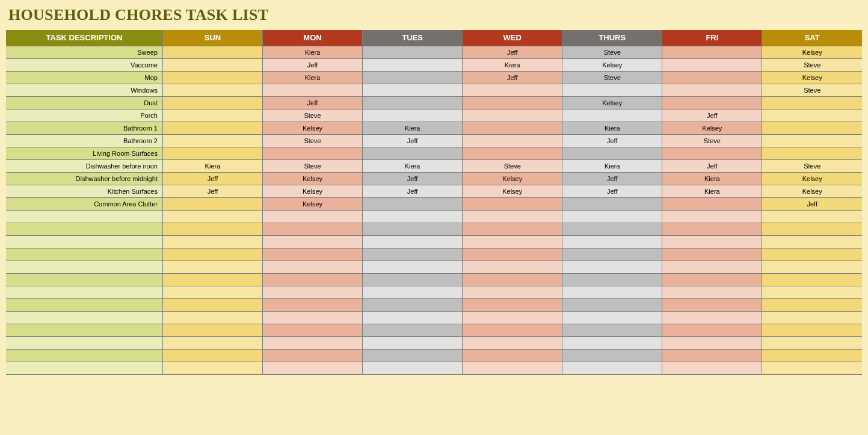 This screenshot has height=435, width=868. Describe the element at coordinates (313, 166) in the screenshot. I see `day-cell-mon: Steve` at that location.